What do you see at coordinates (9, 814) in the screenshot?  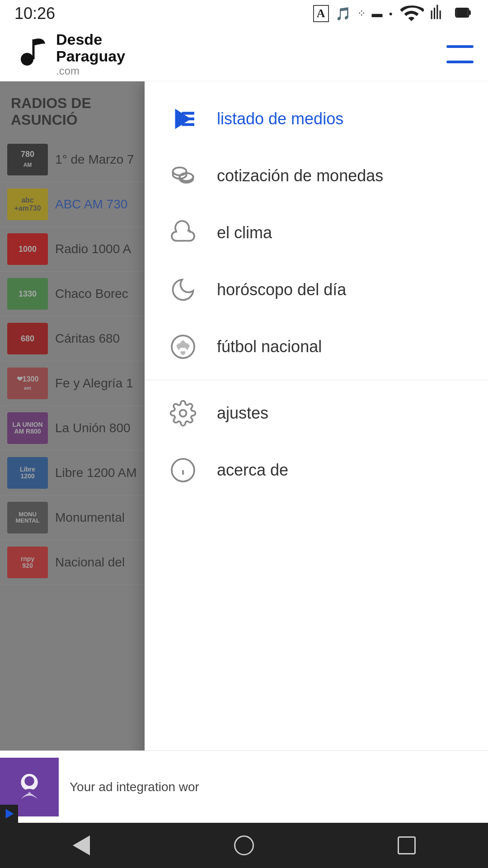 I see `ad-play-button` at bounding box center [9, 814].